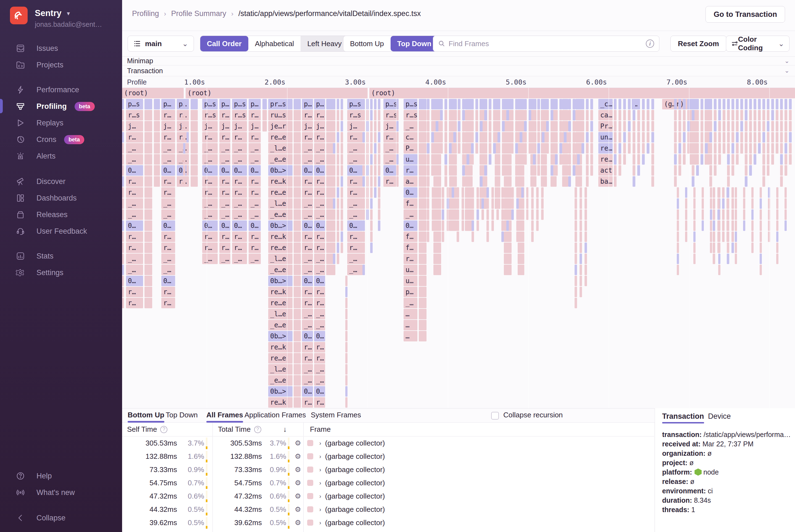 Image resolution: width=795 pixels, height=532 pixels. What do you see at coordinates (225, 126) in the screenshot?
I see `flame-frame: j…` at bounding box center [225, 126].